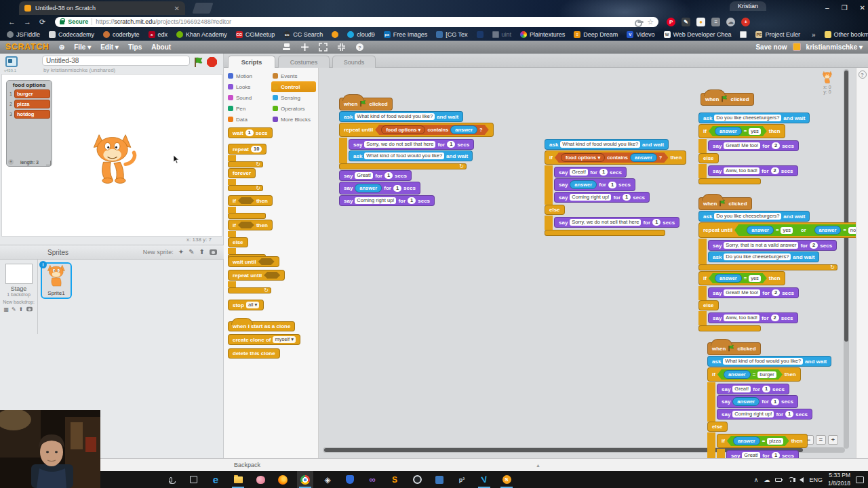 This screenshot has height=488, width=868. Describe the element at coordinates (250, 133) in the screenshot. I see `script: wait1secs` at that location.